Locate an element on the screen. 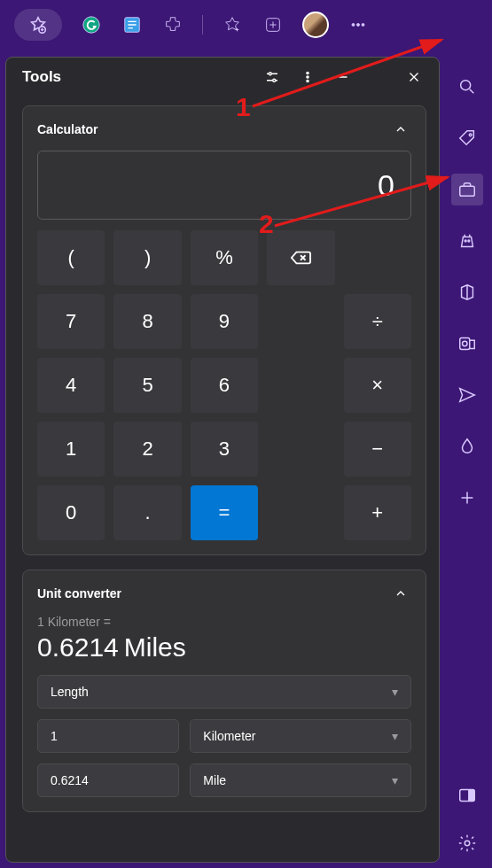  collections-icon is located at coordinates (232, 25).